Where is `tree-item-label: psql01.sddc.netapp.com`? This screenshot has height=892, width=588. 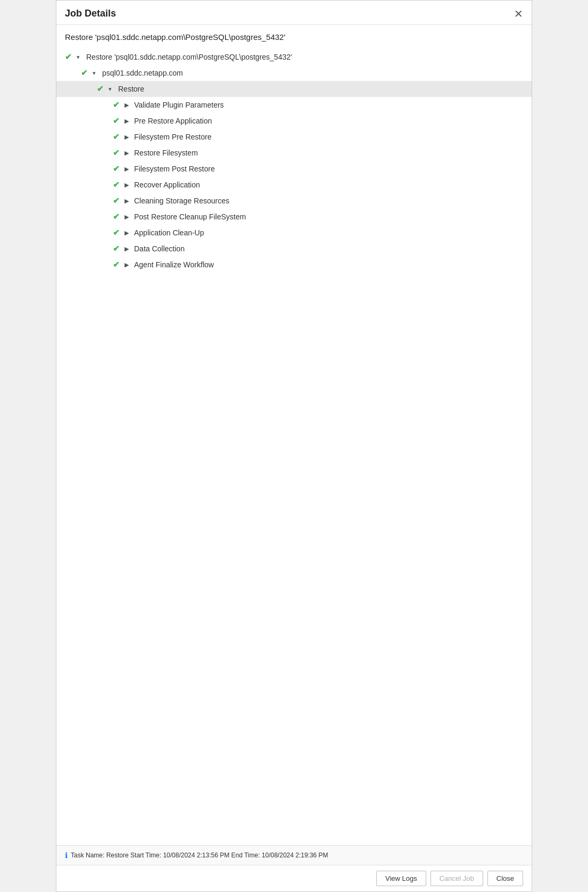
tree-item-label: psql01.sddc.netapp.com is located at coordinates (143, 73).